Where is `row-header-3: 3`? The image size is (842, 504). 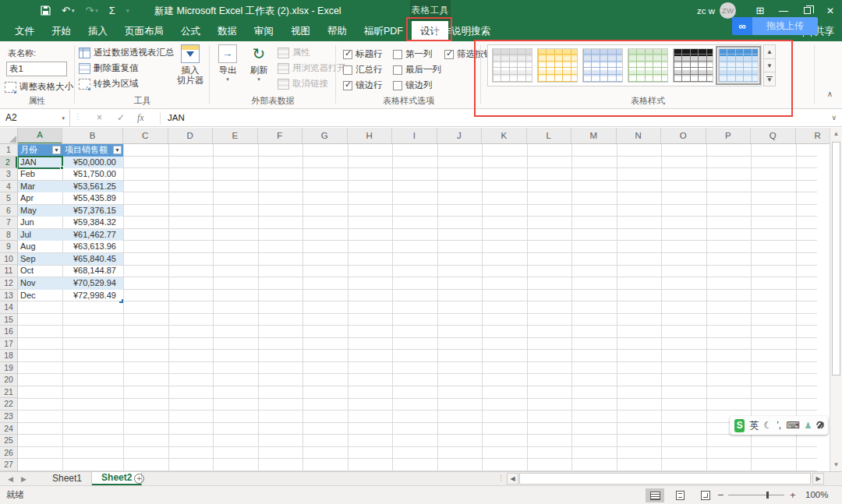 row-header-3: 3 is located at coordinates (9, 174).